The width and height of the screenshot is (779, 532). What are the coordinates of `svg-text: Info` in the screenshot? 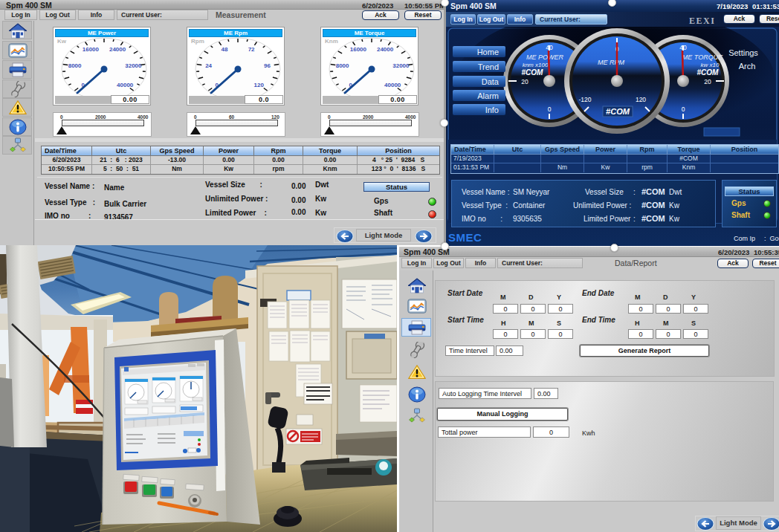 It's located at (492, 110).